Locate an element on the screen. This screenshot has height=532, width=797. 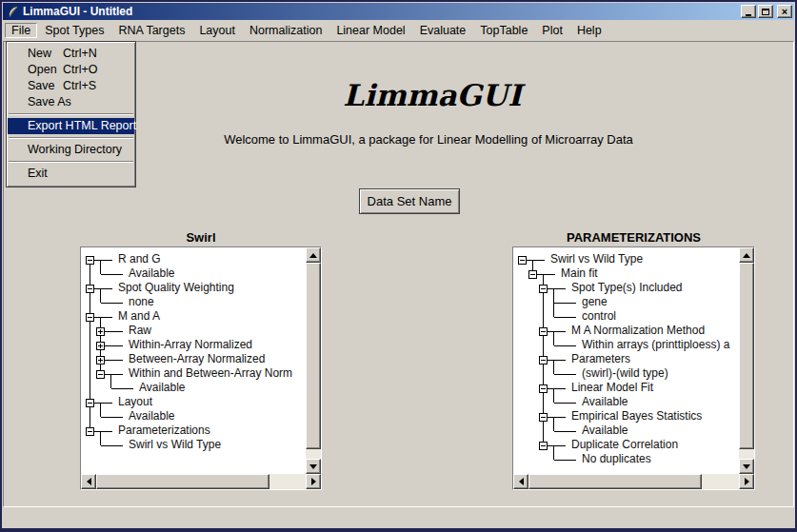
tree-node-label: Within-Array Normalized is located at coordinates (190, 345).